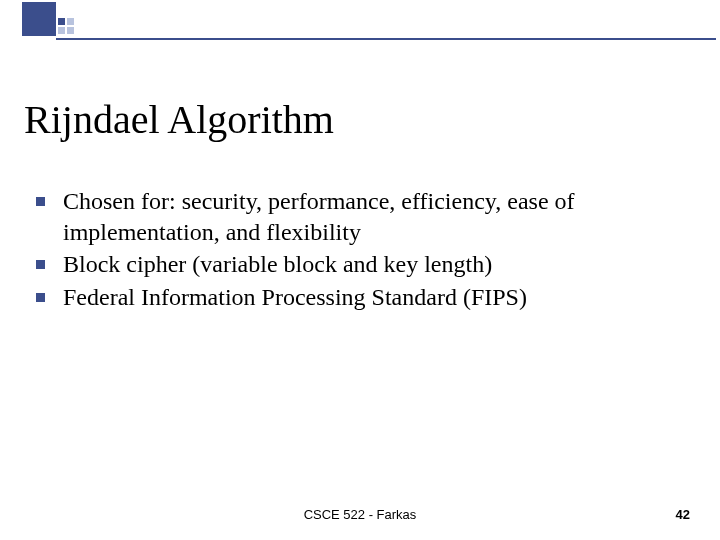 The height and width of the screenshot is (540, 720). Describe the element at coordinates (374, 216) in the screenshot. I see `bullet-text: Chosen for: security, performance, effic…` at that location.